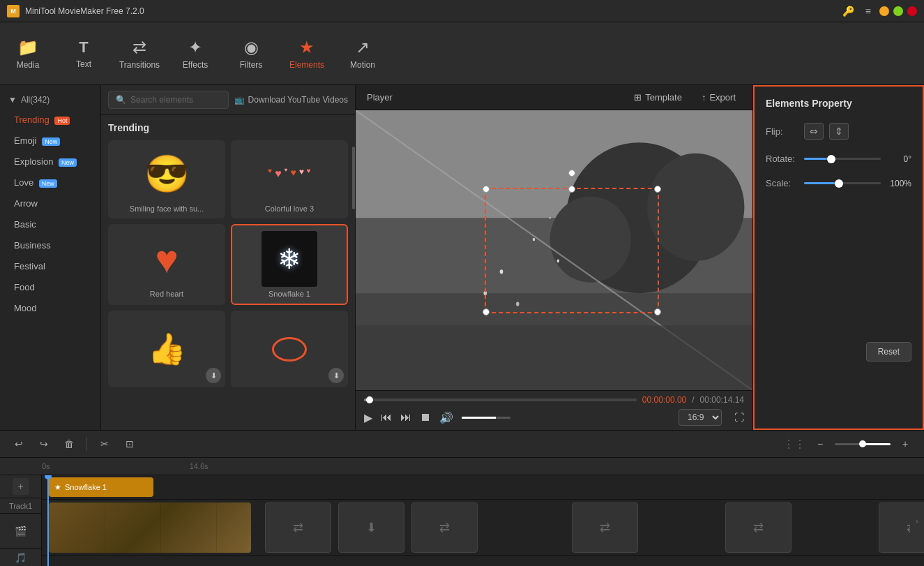  What do you see at coordinates (50, 246) in the screenshot?
I see `sidebar-item-business: Business` at bounding box center [50, 246].